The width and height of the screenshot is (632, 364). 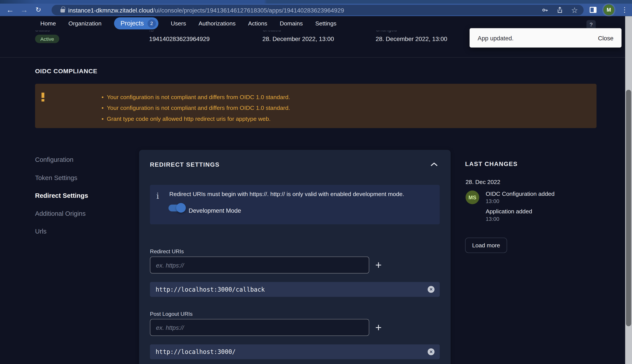 I want to click on redirect-uris-label: Redirect URIs, so click(x=167, y=252).